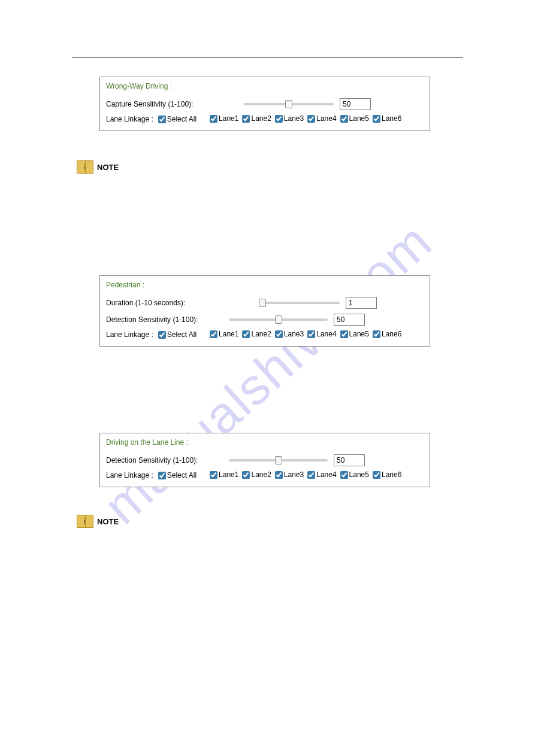 Image resolution: width=535 pixels, height=756 pixels. Describe the element at coordinates (175, 104) in the screenshot. I see `capture-label: Capture Sensitivity (1-100):` at that location.